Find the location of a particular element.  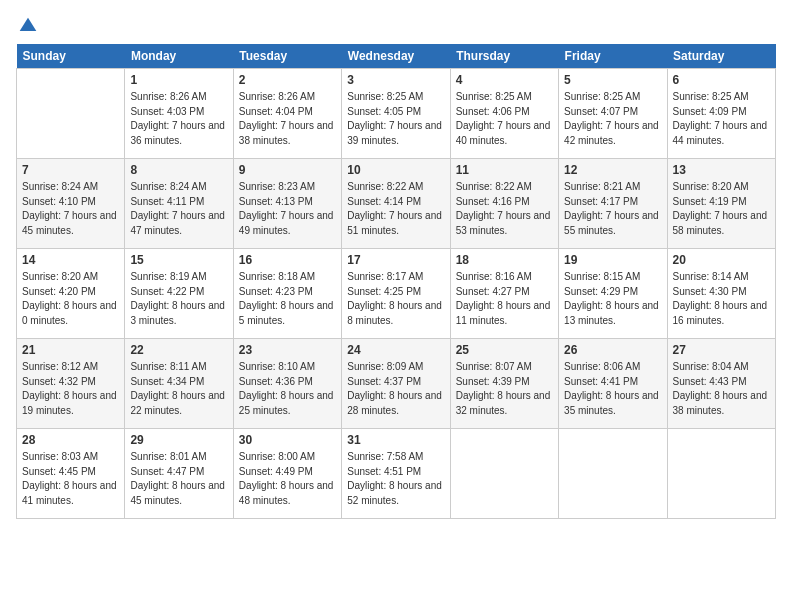

day-info: Sunrise: 8:12 AMSunset: 4:32 PMDaylight:… is located at coordinates (70, 389).